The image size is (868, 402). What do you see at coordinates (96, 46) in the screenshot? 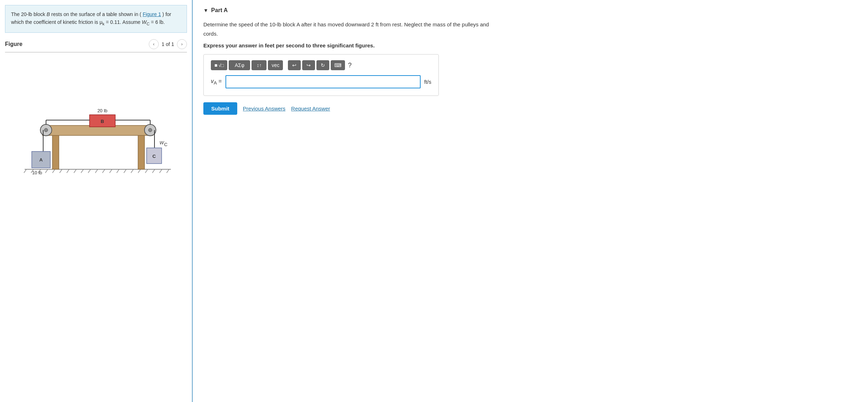
I see `figure-header: Figure ‹ 1 of 1 ›` at bounding box center [96, 46].